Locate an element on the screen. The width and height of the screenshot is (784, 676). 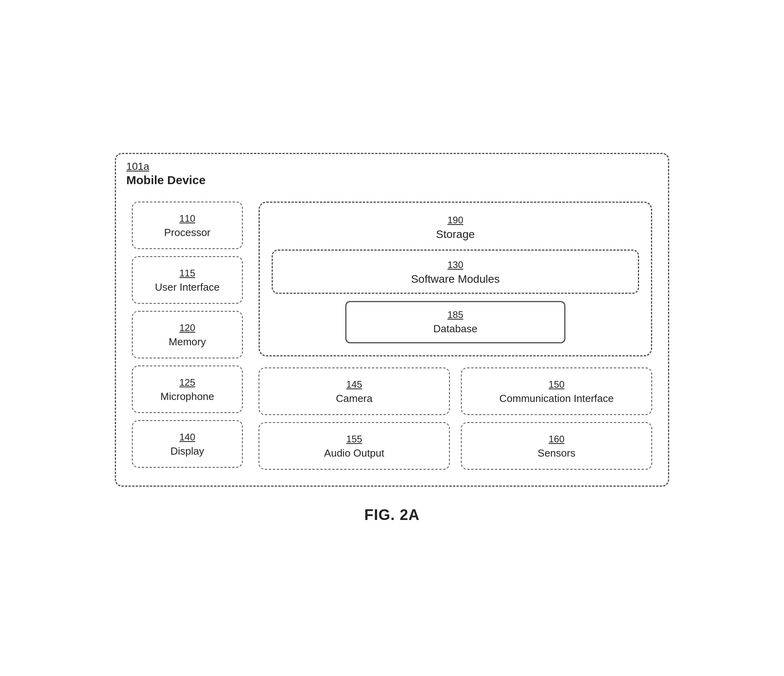
storage-label: Storage is located at coordinates (455, 234).